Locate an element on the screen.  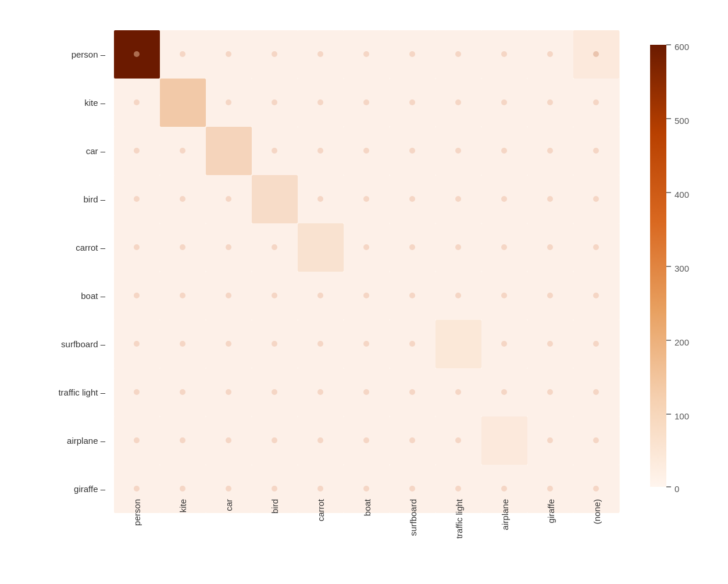
svg-text: 600 is located at coordinates (681, 47).